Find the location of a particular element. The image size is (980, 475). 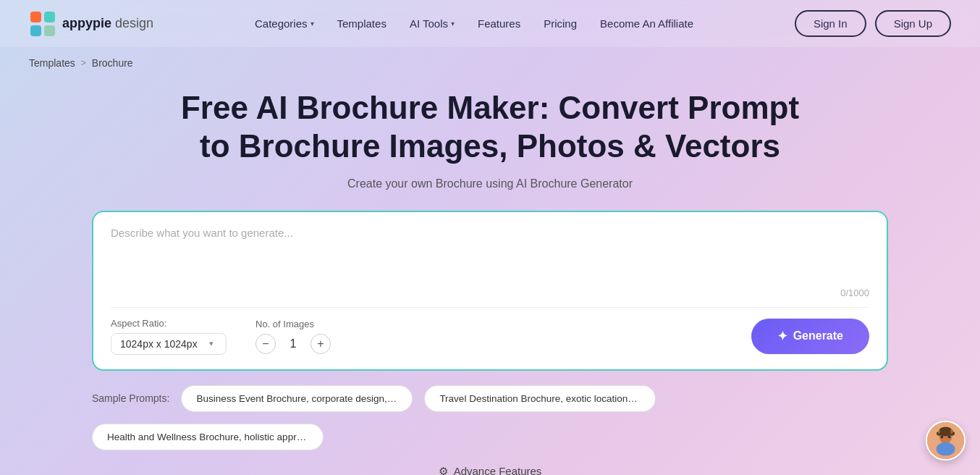

page-subtitle: Create your own Brochure using AI Brochu… is located at coordinates (490, 184).